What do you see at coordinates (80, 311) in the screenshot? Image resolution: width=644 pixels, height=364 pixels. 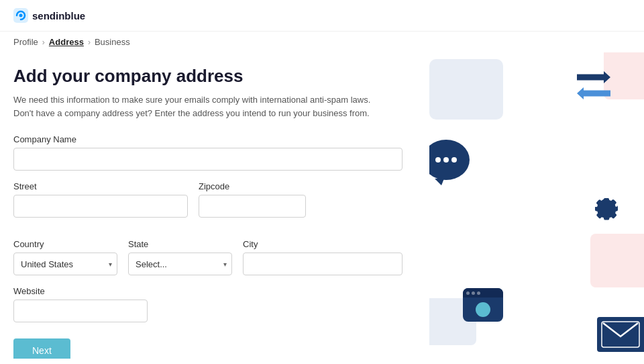 I see `website-input` at bounding box center [80, 311].